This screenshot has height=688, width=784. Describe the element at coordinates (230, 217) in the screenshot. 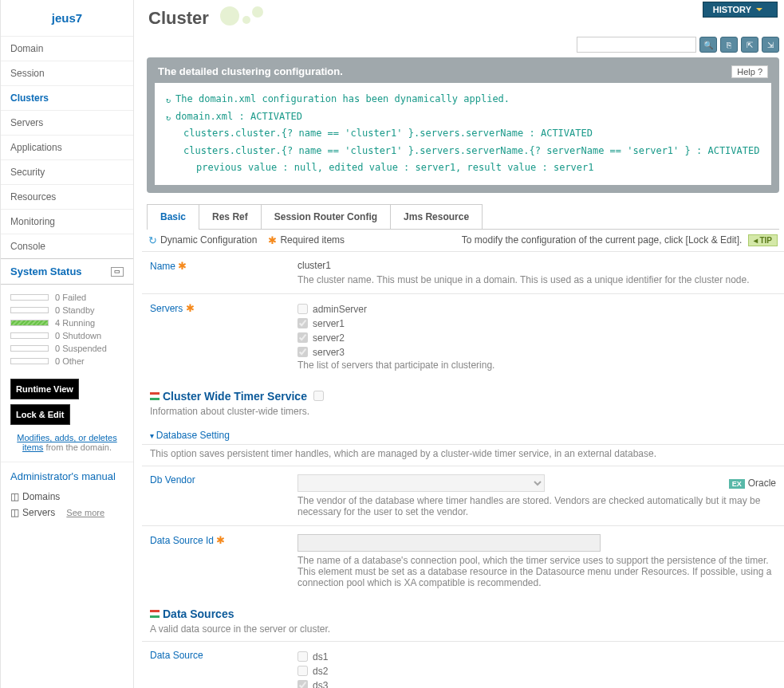

I see `tab-res-ref: Res Ref` at that location.